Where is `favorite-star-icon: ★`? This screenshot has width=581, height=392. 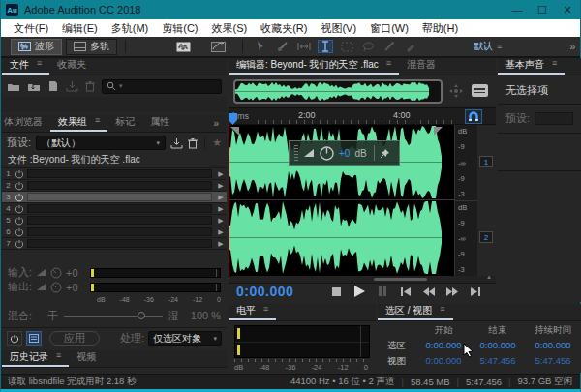
favorite-star-icon: ★ is located at coordinates (217, 143).